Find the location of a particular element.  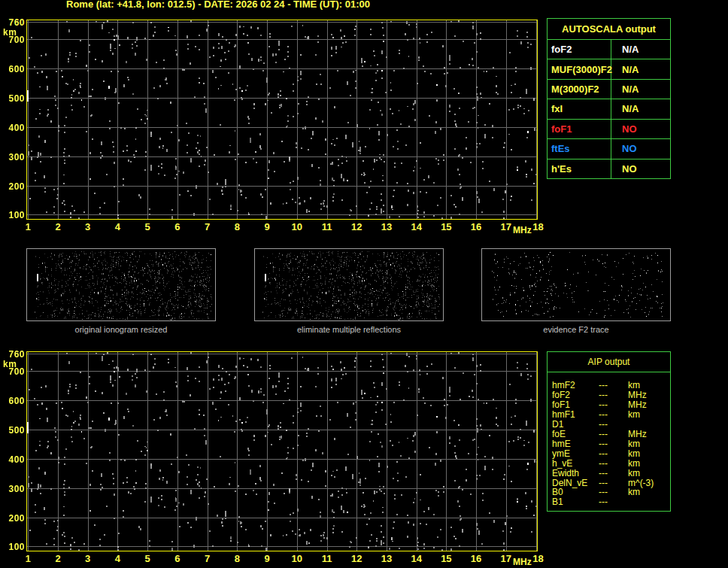

aip-row-foe: foE---MHz is located at coordinates (611, 435).